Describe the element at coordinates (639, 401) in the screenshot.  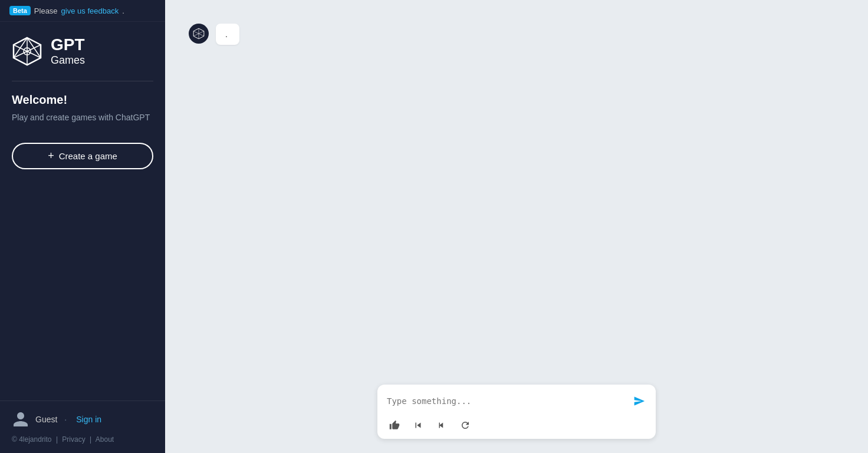
I see `send-button` at that location.